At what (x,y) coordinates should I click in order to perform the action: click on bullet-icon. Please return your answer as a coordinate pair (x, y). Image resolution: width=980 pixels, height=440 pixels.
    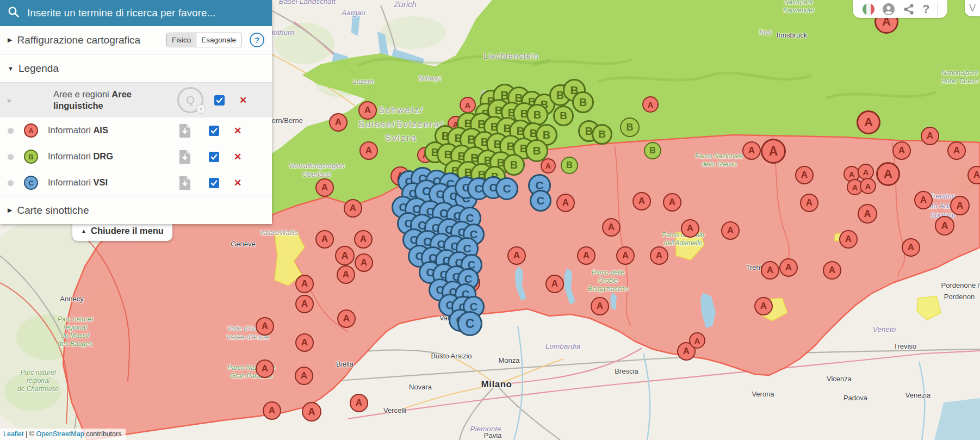
    Looking at the image, I should click on (14, 157).